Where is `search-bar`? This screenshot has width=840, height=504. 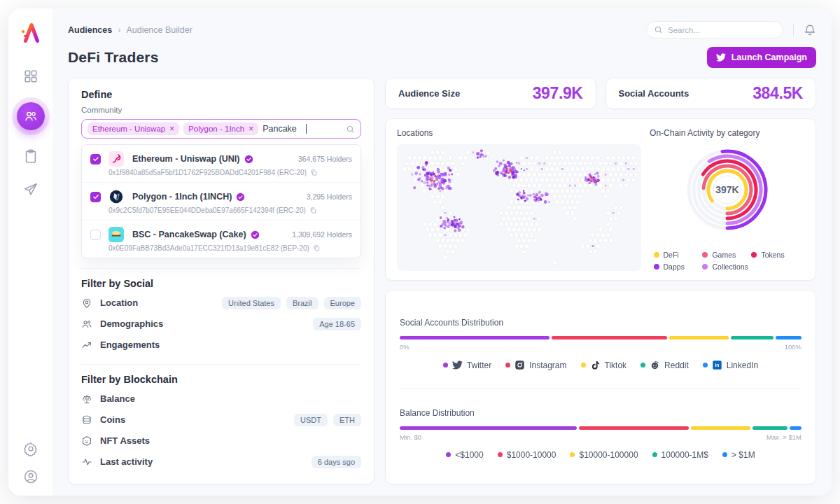
search-bar is located at coordinates (715, 29).